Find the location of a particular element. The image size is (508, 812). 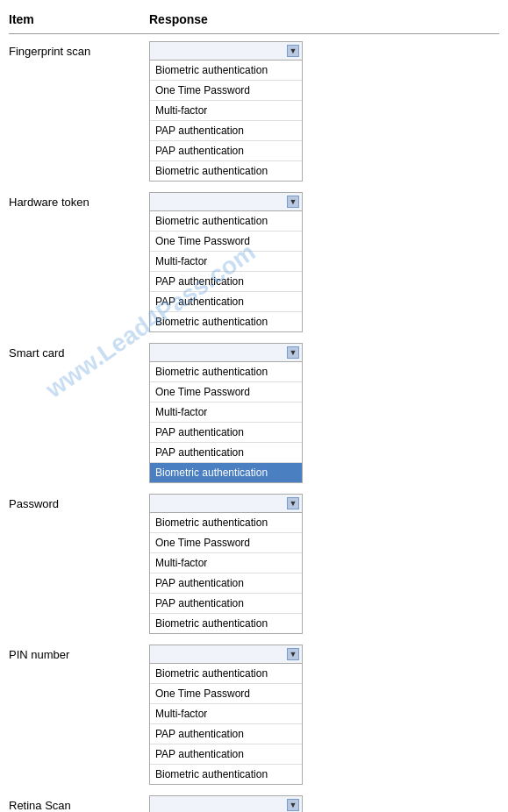

option-item-smart-card-0: Biometric authentication is located at coordinates (226, 372).